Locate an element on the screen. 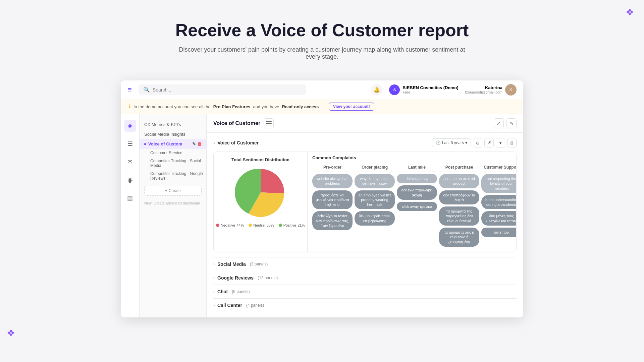 Image resolution: width=644 pixels, height=362 pixels. page-header-actions: ⤢ ✎ is located at coordinates (505, 123).